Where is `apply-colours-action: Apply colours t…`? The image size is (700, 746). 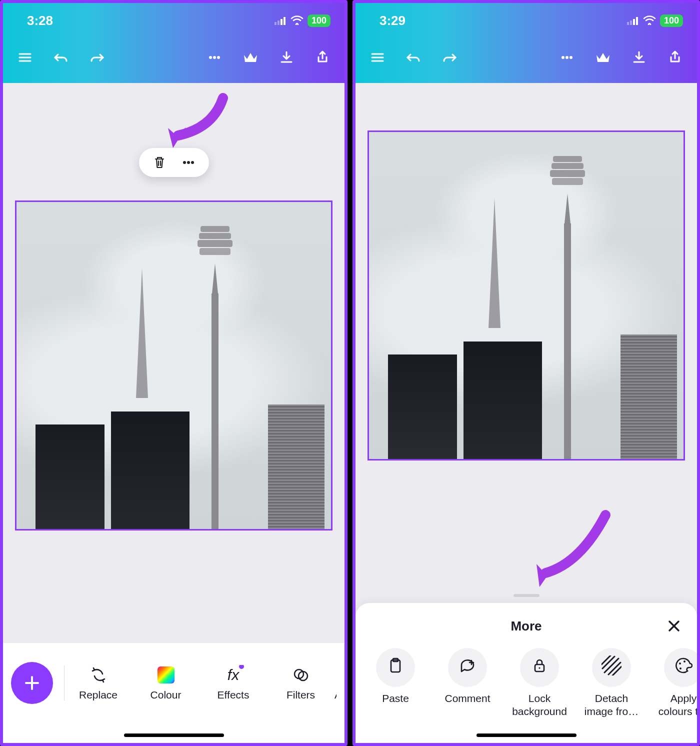 apply-colours-action: Apply colours t… is located at coordinates (674, 683).